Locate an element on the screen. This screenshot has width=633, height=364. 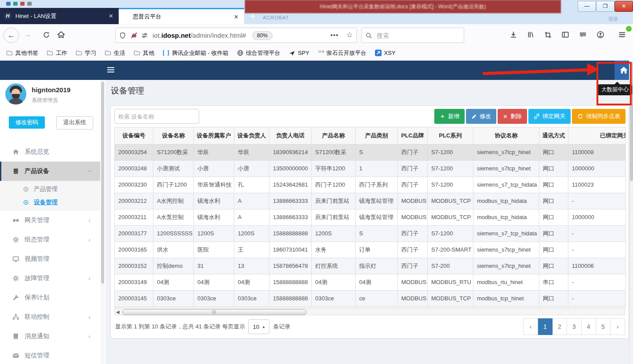
table-row: 200003230 西门子1200 华辰智通科技 孔 15243642681 西… is located at coordinates (370, 185).